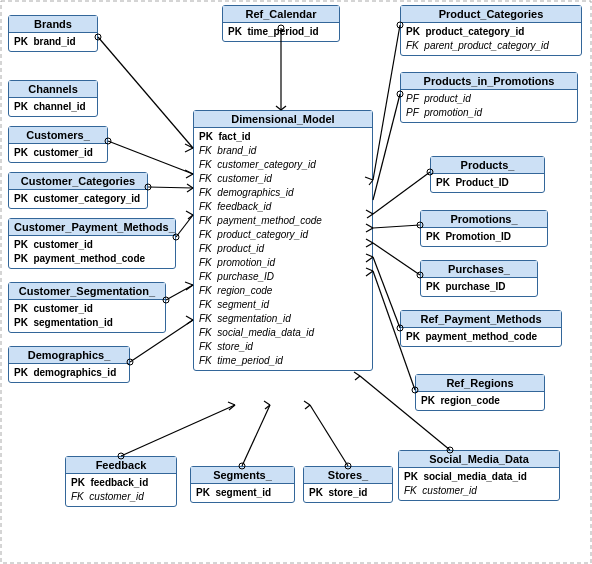 This screenshot has width=592, height=564. What do you see at coordinates (242, 493) in the screenshot?
I see `entity-segments-body: PK segment_id` at bounding box center [242, 493].